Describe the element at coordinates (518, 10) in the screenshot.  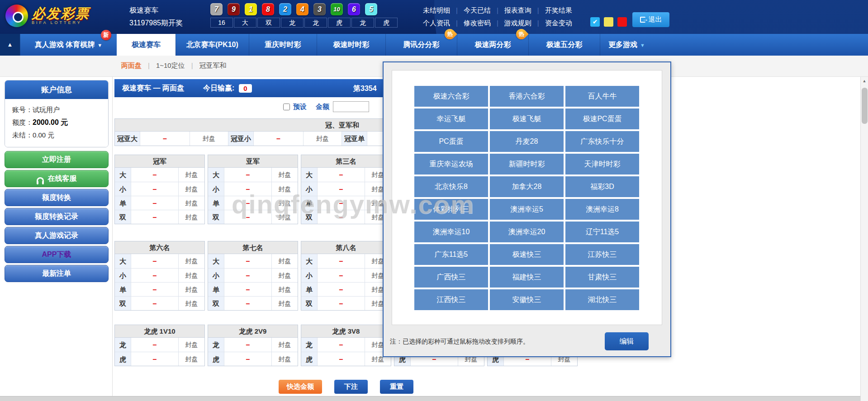
I see `header-menu-link: 报表查询` at that location.